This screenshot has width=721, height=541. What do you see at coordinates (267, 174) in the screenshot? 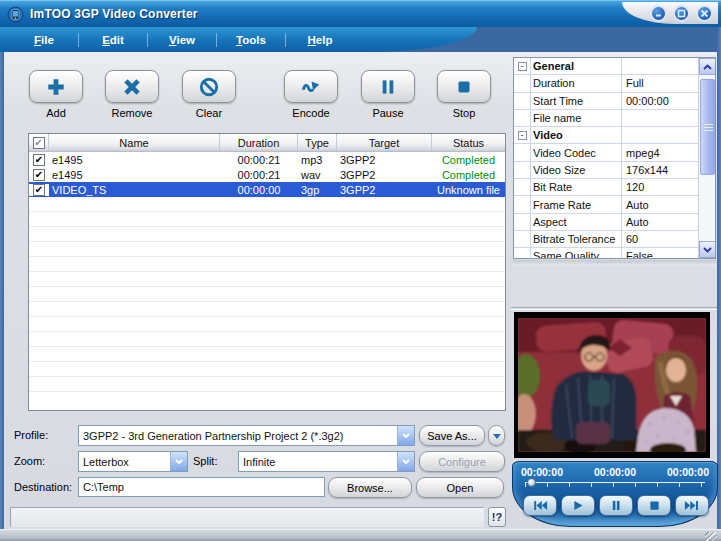
I see `table-row: ✔ e1495 00:00:21 wav 3GPP2 Completed` at bounding box center [267, 174].